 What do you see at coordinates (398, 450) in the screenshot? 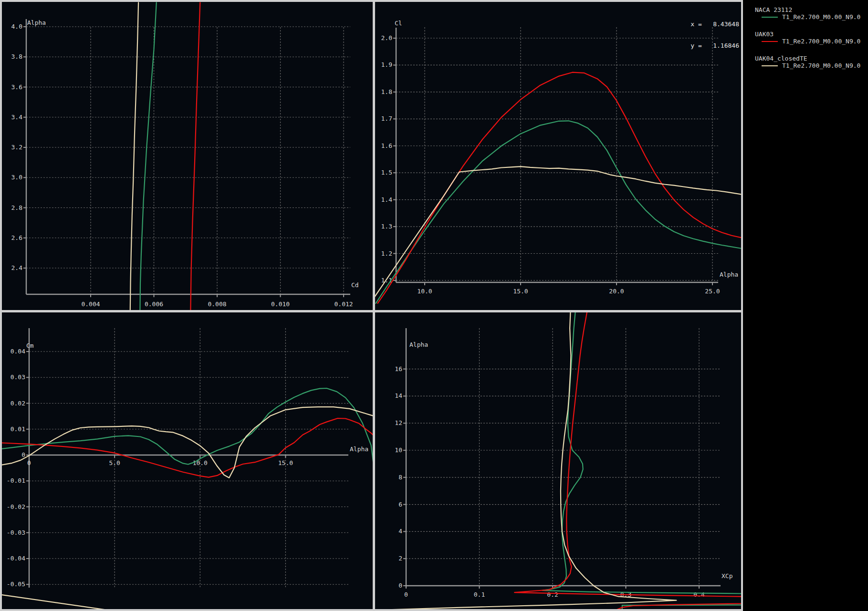
I see `svg-text: 10` at bounding box center [398, 450].